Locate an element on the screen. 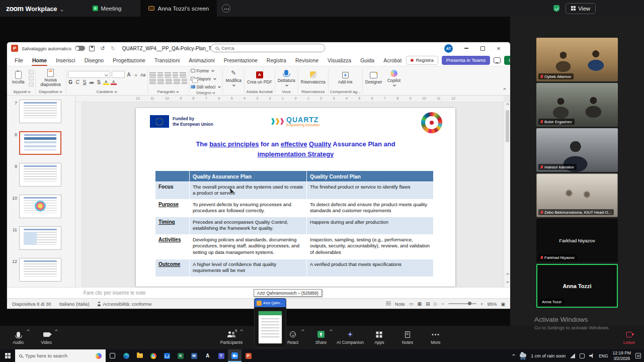  scroll-up-icon is located at coordinates (508, 105).